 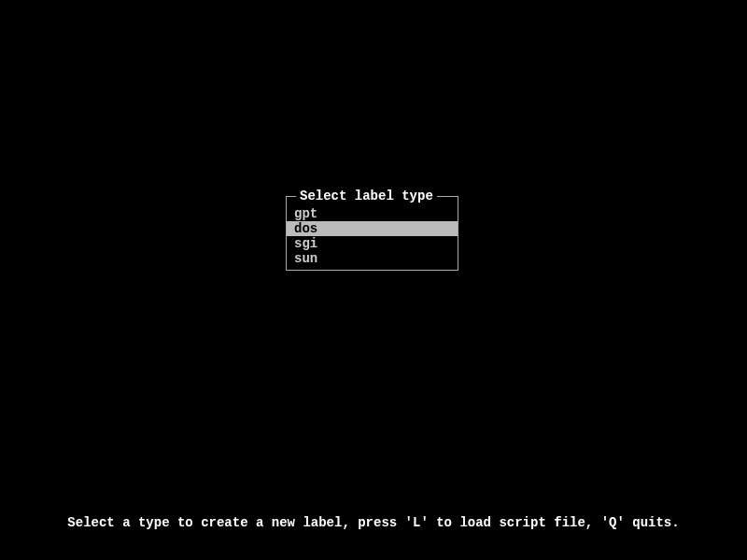 What do you see at coordinates (366, 196) in the screenshot?
I see `dialog-title: Select label type` at bounding box center [366, 196].